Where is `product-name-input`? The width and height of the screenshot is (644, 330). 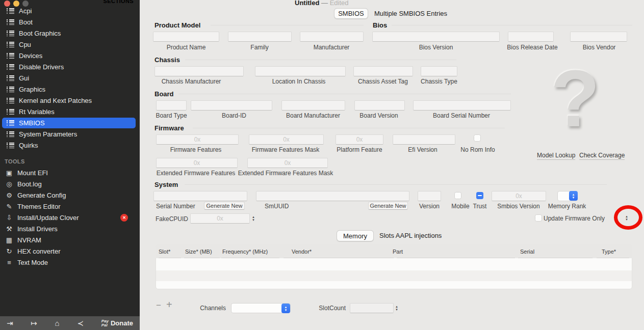 product-name-input is located at coordinates (186, 37).